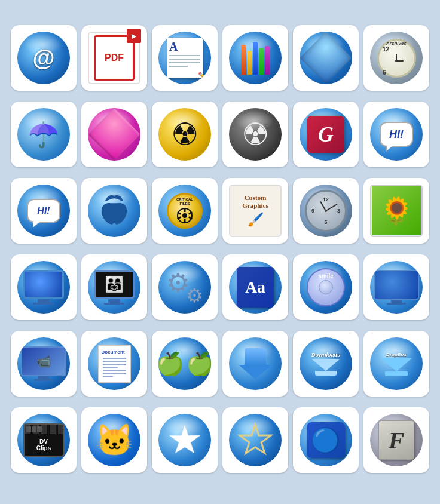  I want to click on icon-monitor-photo: 👨‍👩‍👧, so click(114, 287).